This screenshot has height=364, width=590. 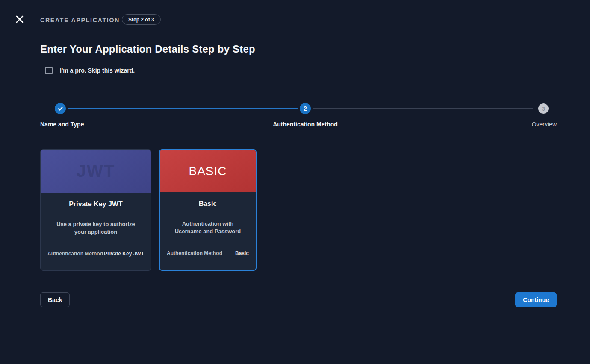 What do you see at coordinates (141, 20) in the screenshot?
I see `step-badge: Step 2 of 3` at bounding box center [141, 20].